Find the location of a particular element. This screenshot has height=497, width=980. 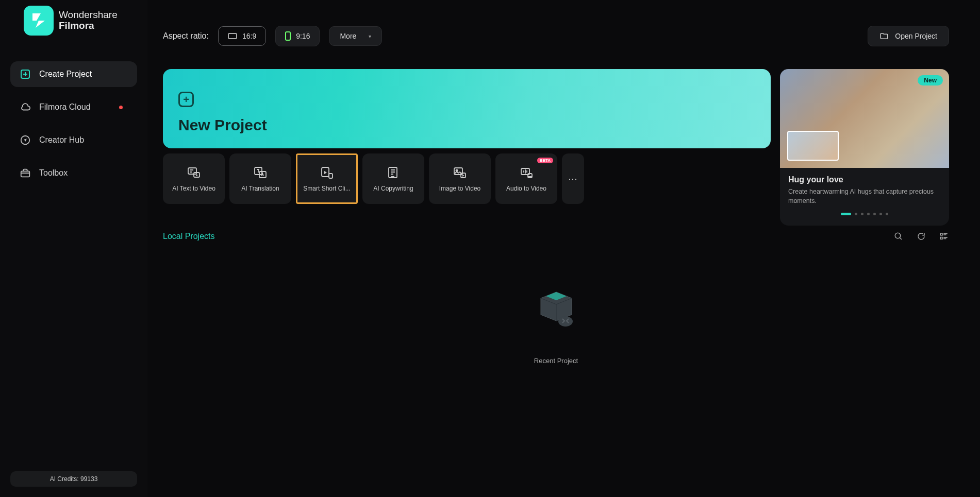

tool-ai-text-to-video: AI Text to Video is located at coordinates (194, 179).